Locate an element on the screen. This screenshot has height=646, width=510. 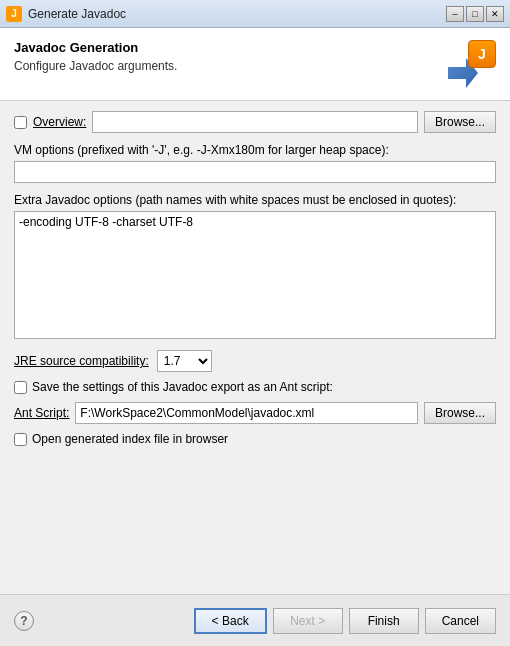
cancel-button: Cancel is located at coordinates (460, 621).